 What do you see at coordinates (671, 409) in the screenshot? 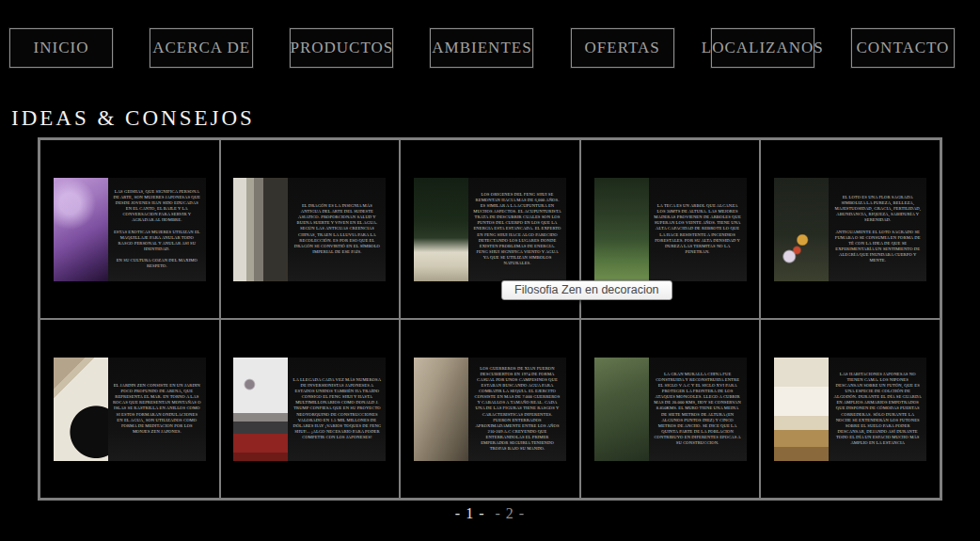
I see `slide-thumbnail: LA GRAN MURALLA CHINA FUE CONSTRUIDA Y R…` at bounding box center [671, 409].